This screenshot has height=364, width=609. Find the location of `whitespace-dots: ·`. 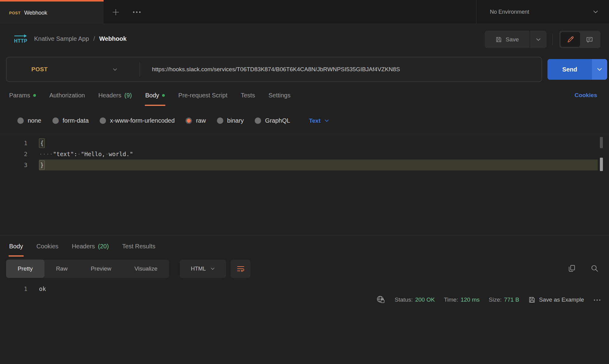

whitespace-dots: · is located at coordinates (107, 154).